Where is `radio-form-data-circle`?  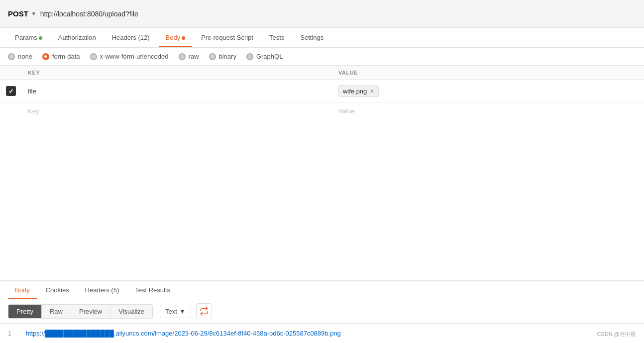
radio-form-data-circle is located at coordinates (46, 57).